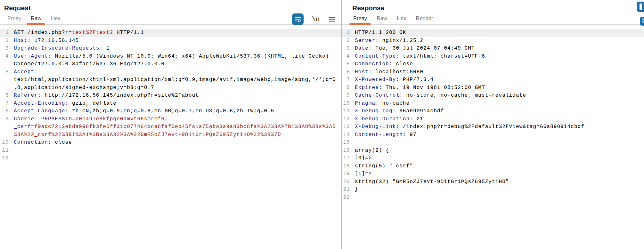 This screenshot has width=644, height=249. What do you see at coordinates (424, 19) in the screenshot?
I see `response-tab-render: Render` at bounding box center [424, 19].